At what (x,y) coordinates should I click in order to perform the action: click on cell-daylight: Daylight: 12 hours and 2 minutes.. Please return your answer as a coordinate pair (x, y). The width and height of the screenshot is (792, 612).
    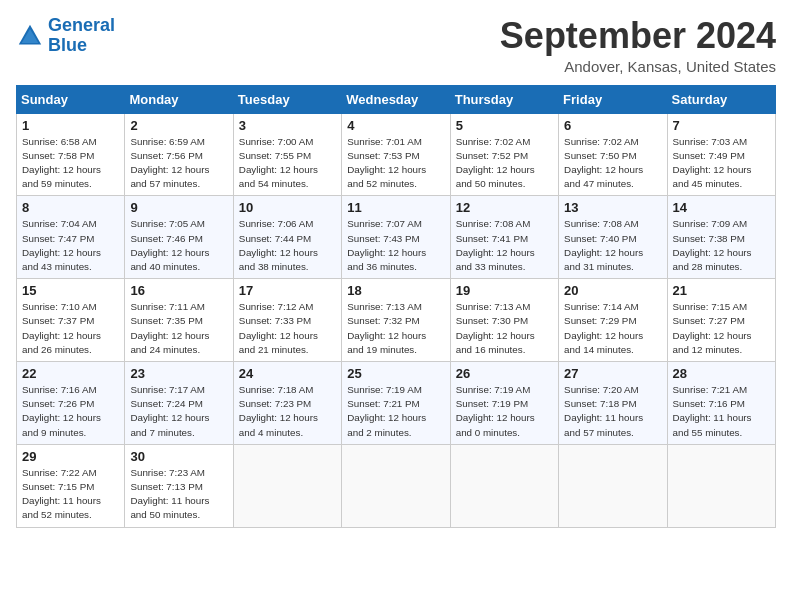
    Looking at the image, I should click on (386, 424).